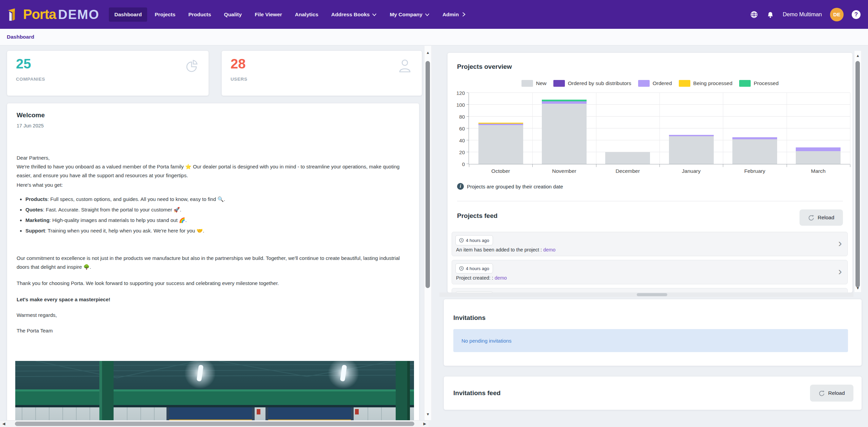 This screenshot has width=868, height=427. I want to click on bar-march, so click(818, 156).